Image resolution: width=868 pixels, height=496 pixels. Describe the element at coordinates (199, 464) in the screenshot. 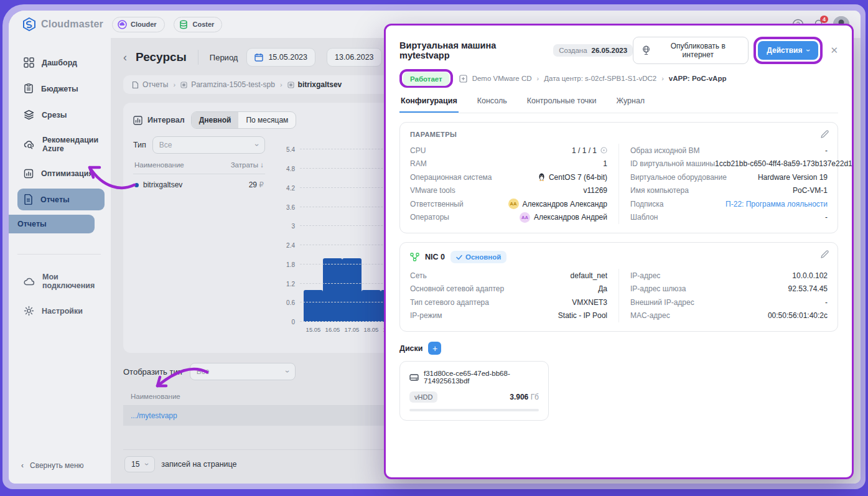

I see `page-size-label: записей на странице` at that location.